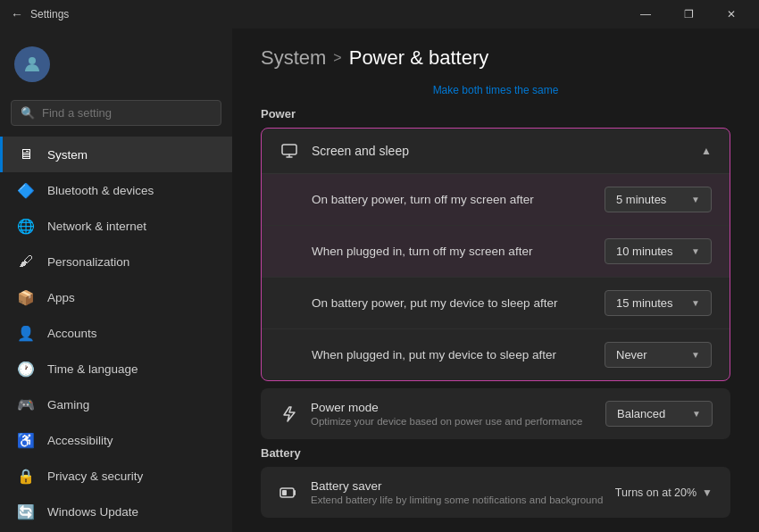  I want to click on privacy-icon: 🔒, so click(26, 476).